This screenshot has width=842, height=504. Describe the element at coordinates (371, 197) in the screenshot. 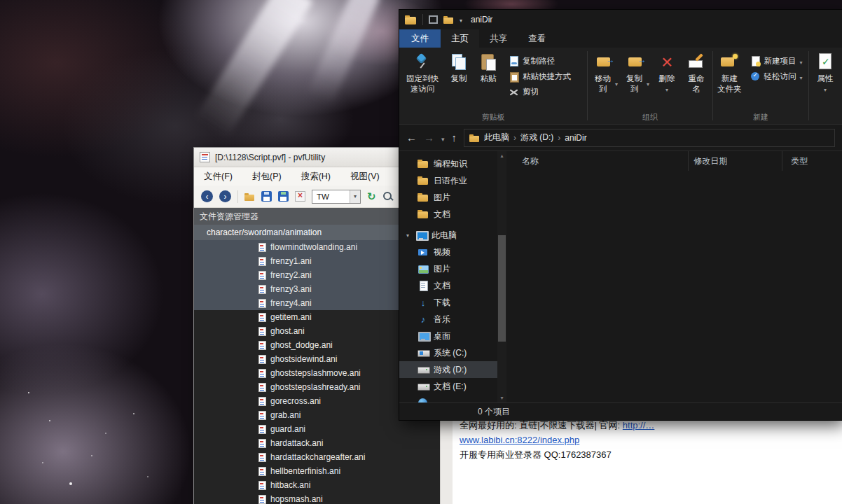

I see `refresh-icon` at that location.